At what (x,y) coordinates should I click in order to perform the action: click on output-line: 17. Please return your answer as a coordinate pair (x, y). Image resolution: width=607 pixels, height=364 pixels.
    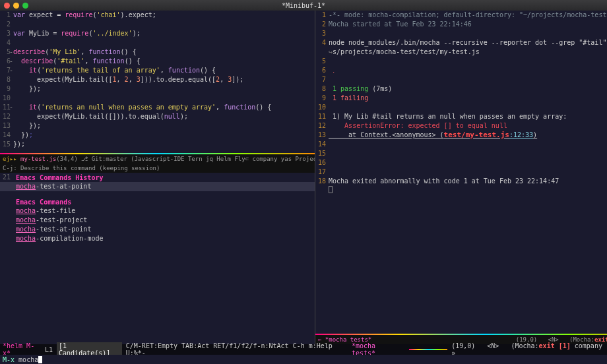
    Looking at the image, I should click on (461, 172).